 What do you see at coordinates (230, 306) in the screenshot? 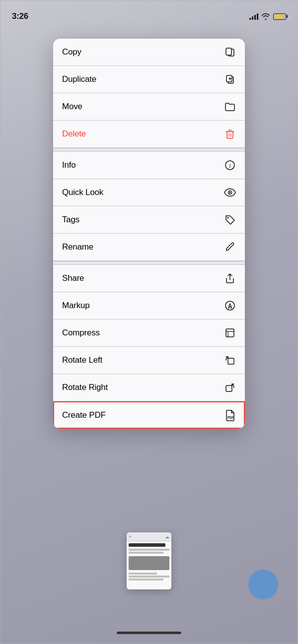
I see `markup-icon: A` at bounding box center [230, 306].